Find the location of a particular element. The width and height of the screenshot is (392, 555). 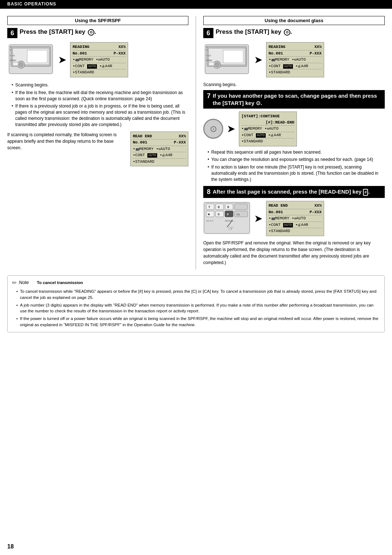

s7lcd-line4: ▪CONT AUTO ▪🖨A4R is located at coordinates (268, 135).